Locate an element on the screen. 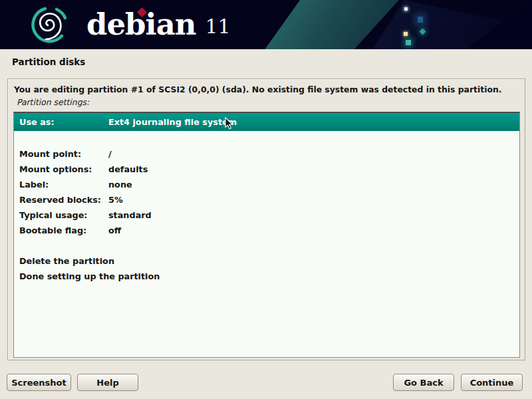  setting-value: 5% is located at coordinates (116, 200).